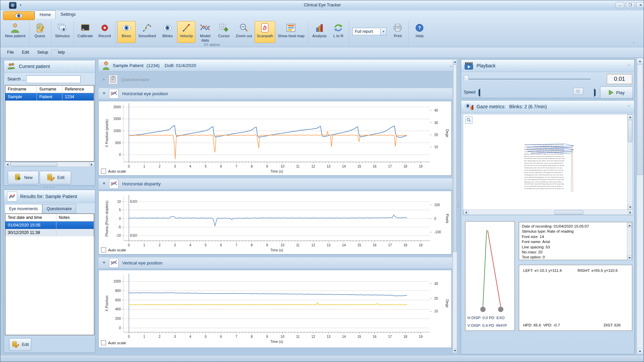 Image resolution: width=644 pixels, height=362 pixels. What do you see at coordinates (640, 206) in the screenshot?
I see `page-vscrollbar` at bounding box center [640, 206].